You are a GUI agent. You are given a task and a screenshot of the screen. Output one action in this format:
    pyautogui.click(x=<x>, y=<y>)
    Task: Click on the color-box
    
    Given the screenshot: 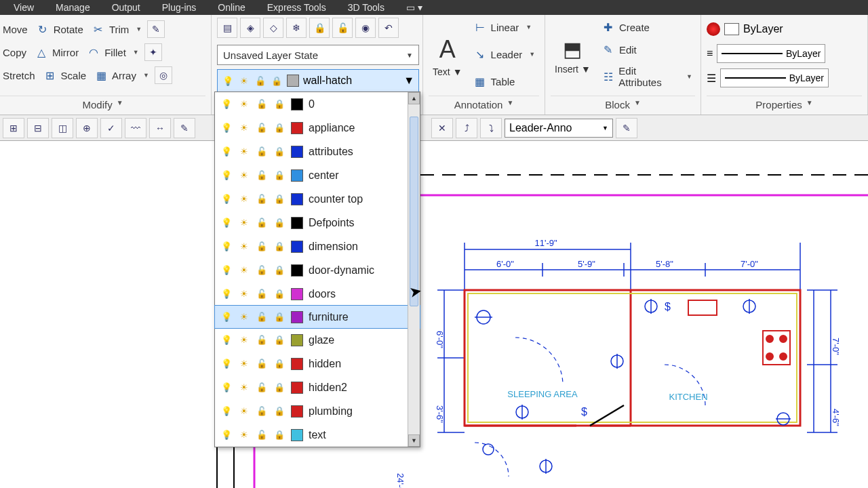 What is the action you would take?
    pyautogui.click(x=732, y=29)
    